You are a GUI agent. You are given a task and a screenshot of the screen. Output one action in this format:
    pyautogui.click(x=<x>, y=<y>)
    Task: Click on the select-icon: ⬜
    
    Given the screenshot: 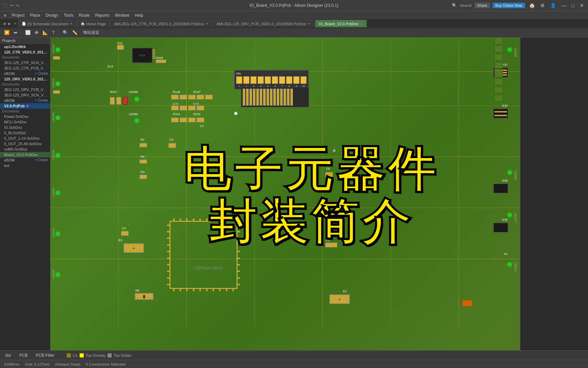 What is the action you would take?
    pyautogui.click(x=28, y=33)
    